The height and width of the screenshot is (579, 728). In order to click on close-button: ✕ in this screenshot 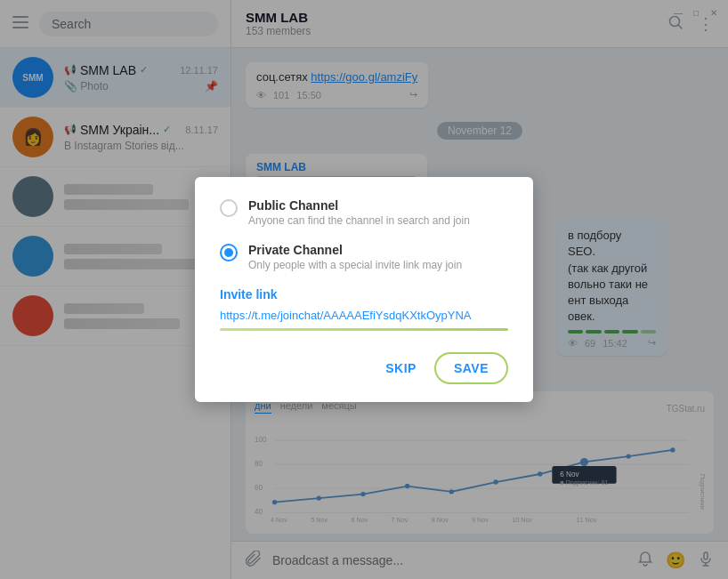, I will do `click(714, 12)`.